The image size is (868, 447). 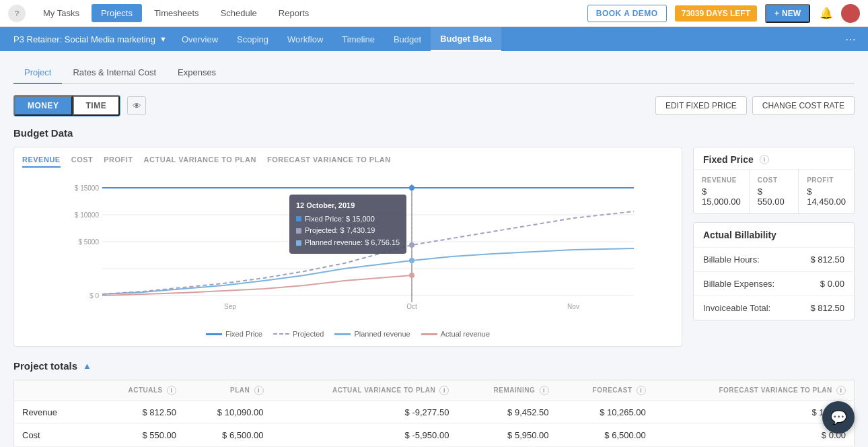 What do you see at coordinates (253, 39) in the screenshot?
I see `tab-scoping: Scoping` at bounding box center [253, 39].